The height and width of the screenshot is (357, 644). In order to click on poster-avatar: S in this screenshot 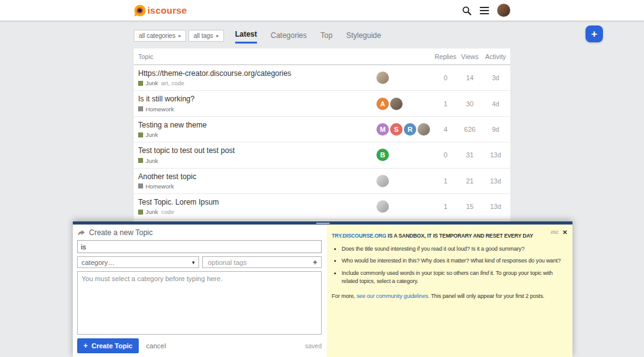, I will do `click(396, 129)`.